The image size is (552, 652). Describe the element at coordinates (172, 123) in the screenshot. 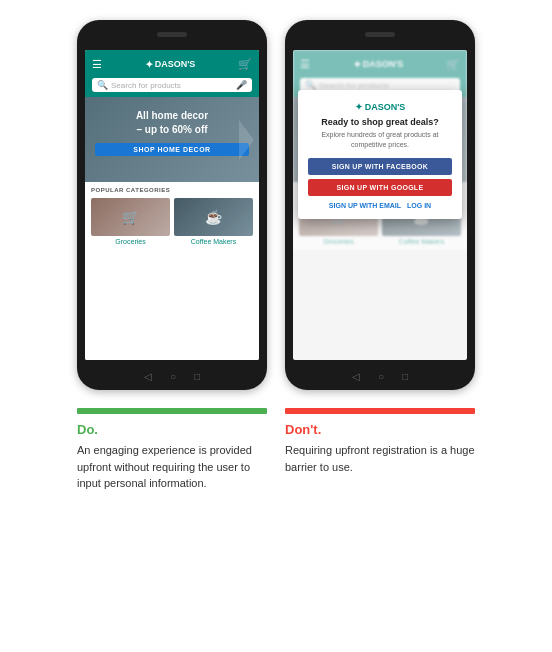

I see `hero-text: All home decor– up to 60% off` at that location.